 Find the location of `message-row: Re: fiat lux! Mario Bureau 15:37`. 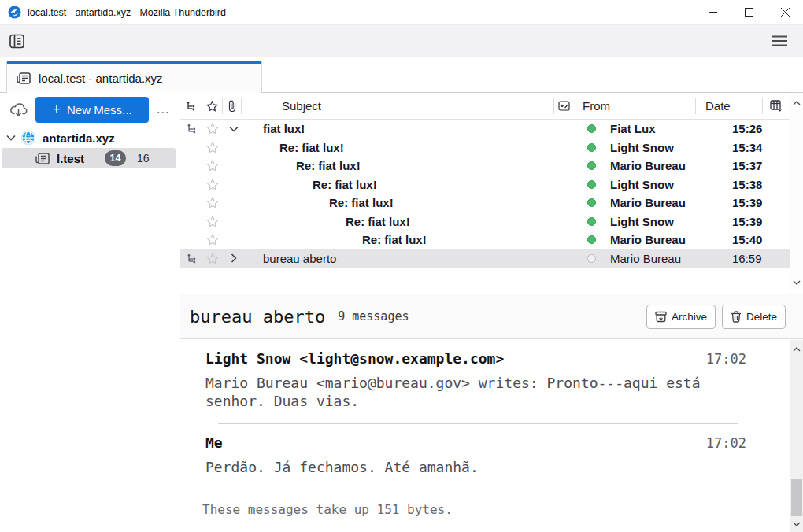

message-row: Re: fiat lux! Mario Bureau 15:37 is located at coordinates (485, 166).